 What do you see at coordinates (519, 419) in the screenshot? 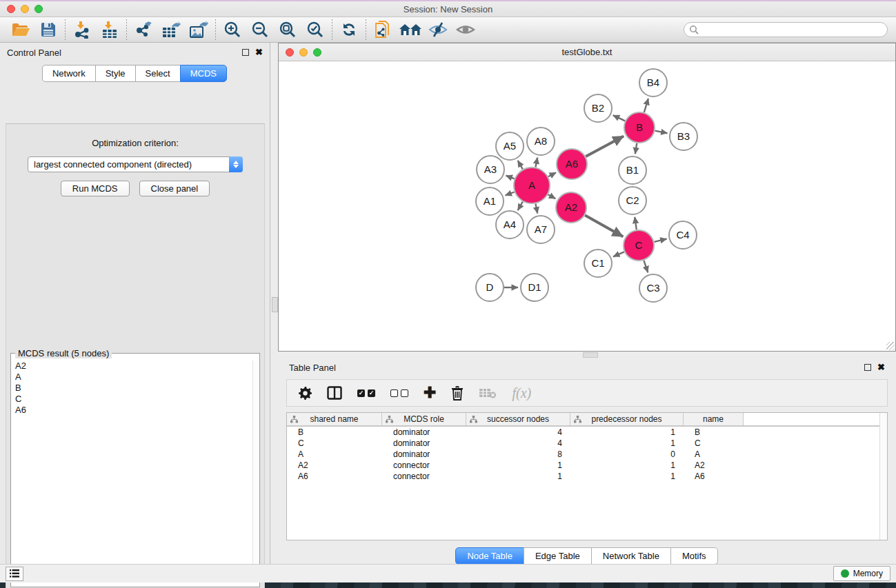
I see `column-header-successor-nodes: successor nodes` at bounding box center [519, 419].